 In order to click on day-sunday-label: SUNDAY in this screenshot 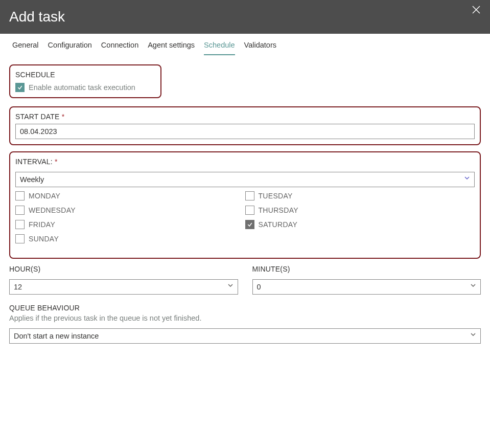, I will do `click(44, 239)`.